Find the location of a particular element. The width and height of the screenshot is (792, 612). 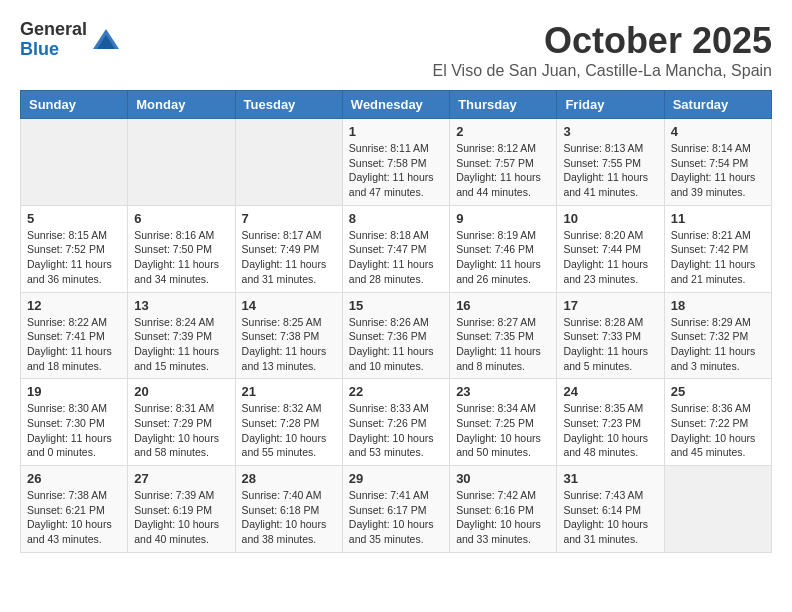

calendar-cell: 21Sunrise: 8:32 AM Sunset: 7:28 PM Dayli… is located at coordinates (288, 422).